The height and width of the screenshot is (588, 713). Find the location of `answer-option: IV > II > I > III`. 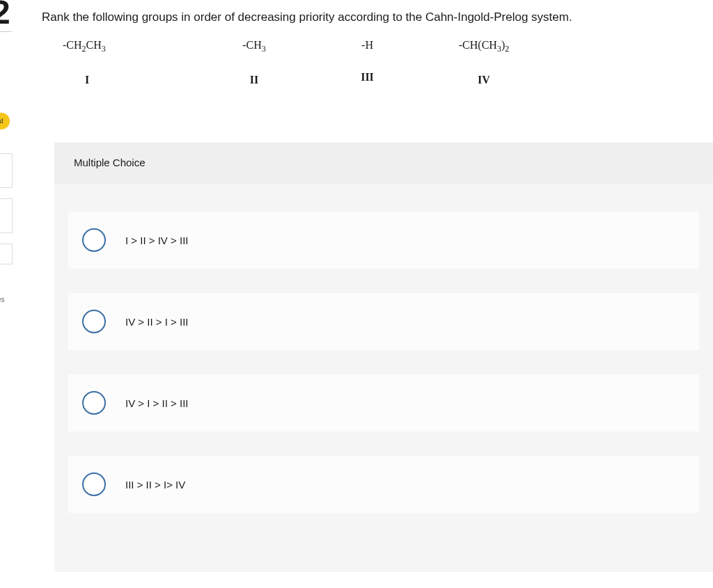

answer-option: IV > II > I > III is located at coordinates (384, 321).